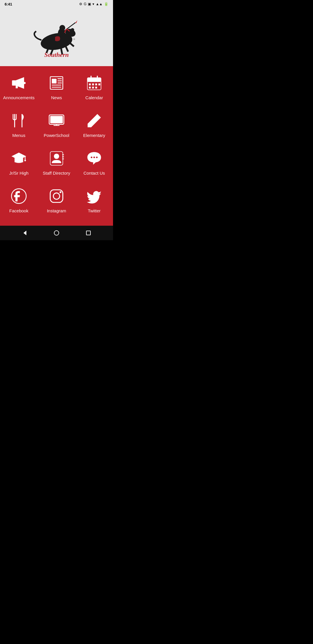 The width and height of the screenshot is (313, 644). What do you see at coordinates (19, 121) in the screenshot?
I see `utensils-icon` at bounding box center [19, 121].